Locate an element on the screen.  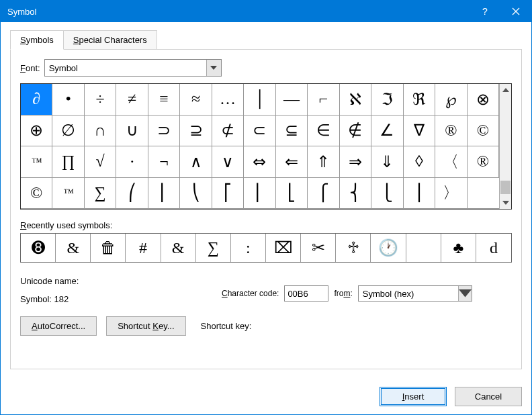
symbol-cell: │ is located at coordinates (259, 99).